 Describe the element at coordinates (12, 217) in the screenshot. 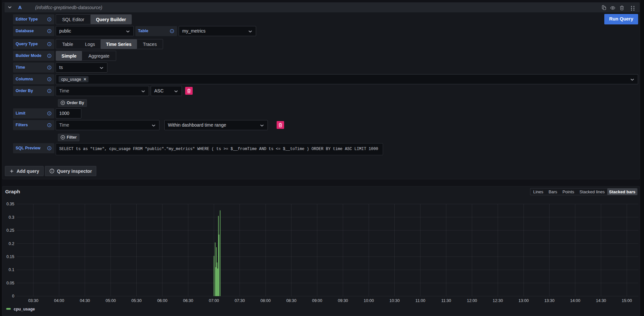

I see `svg-text: 0.3` at that location.